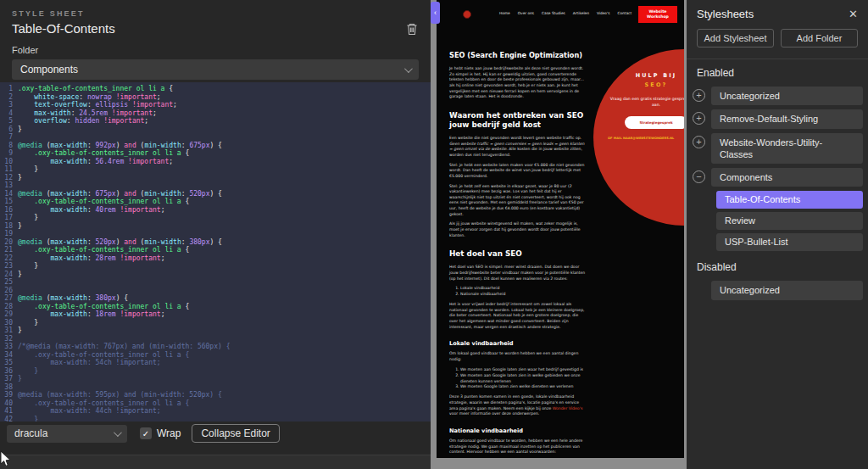 This screenshot has width=868, height=469. I want to click on code-line: 29 max-width: 18rem !important;, so click(215, 315).